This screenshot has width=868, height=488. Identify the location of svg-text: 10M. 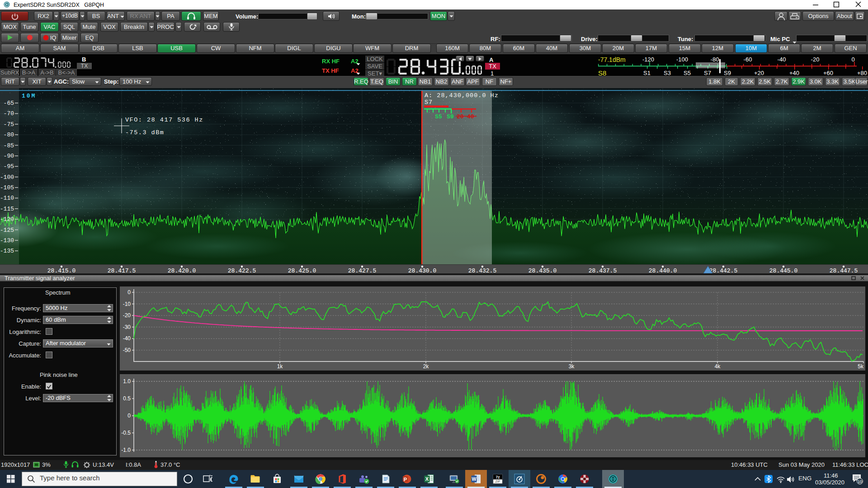
(29, 96).